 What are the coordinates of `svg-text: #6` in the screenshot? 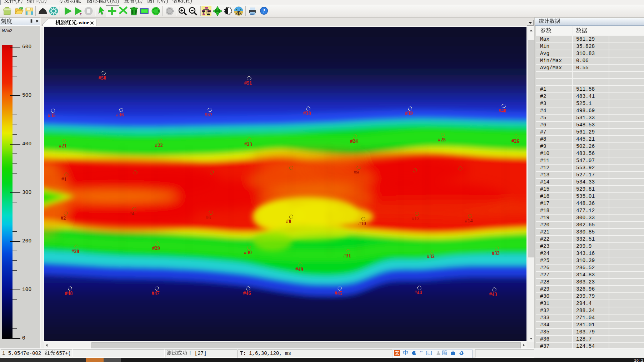 It's located at (209, 217).